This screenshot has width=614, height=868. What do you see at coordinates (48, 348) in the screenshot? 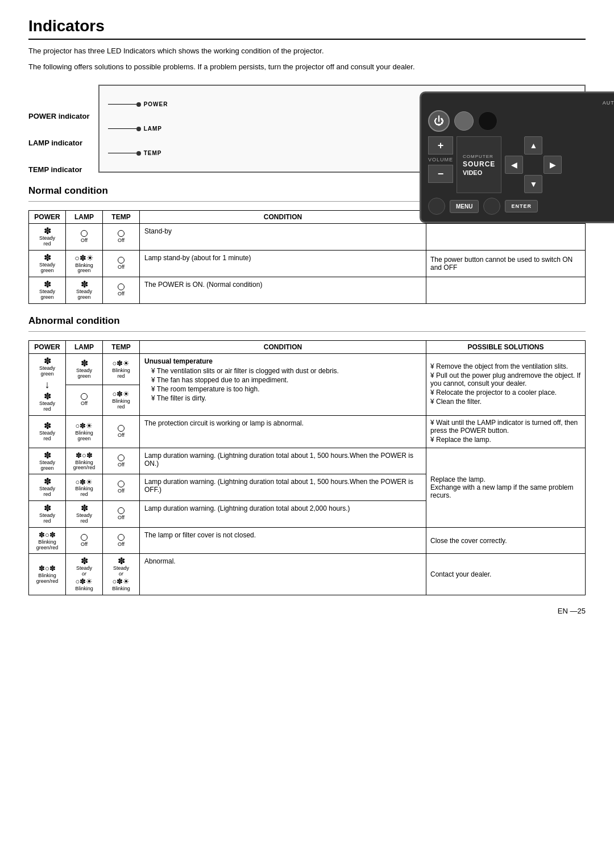
I see `th-power2: POWER` at bounding box center [48, 348].